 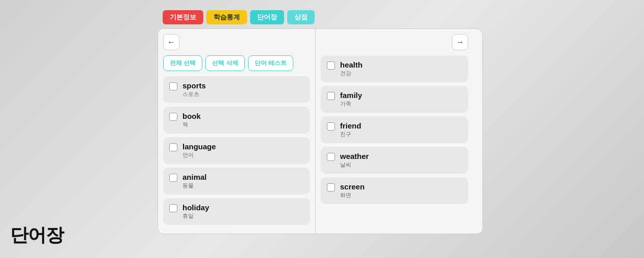 I want to click on select-all-button: 전체 선택, so click(x=183, y=63).